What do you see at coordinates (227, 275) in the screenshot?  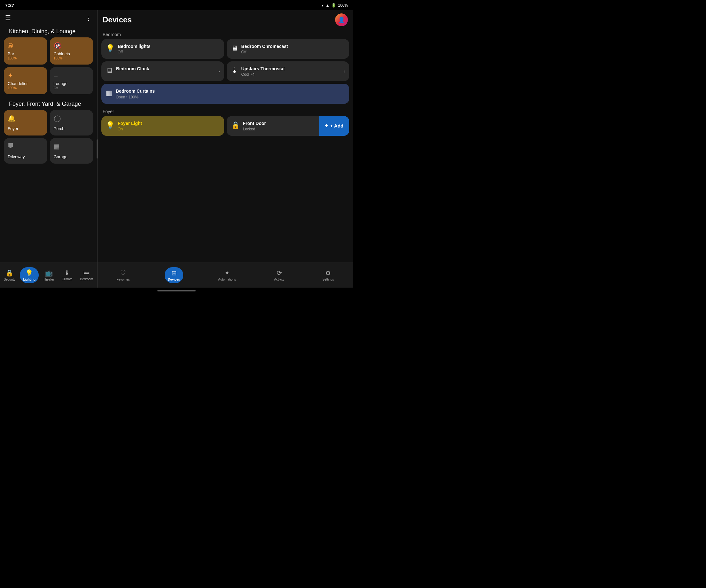 I see `nav-automations: ✦ Automations` at bounding box center [227, 275].